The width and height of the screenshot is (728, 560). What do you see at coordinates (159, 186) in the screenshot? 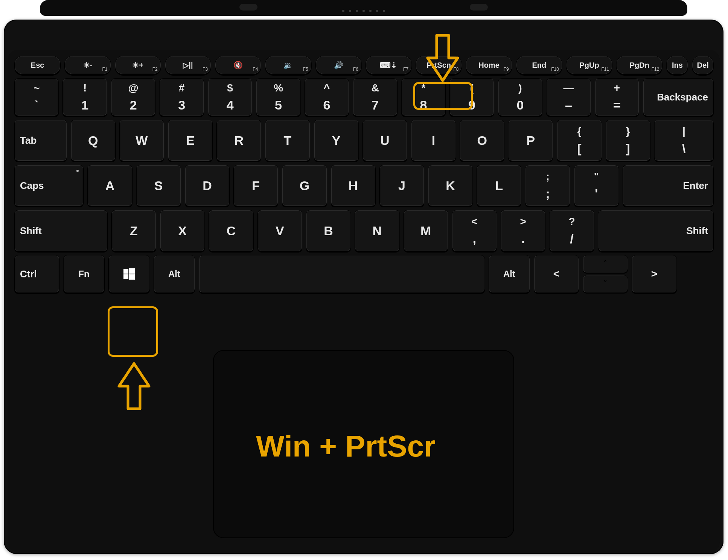
I see `key-s: S` at bounding box center [159, 186].